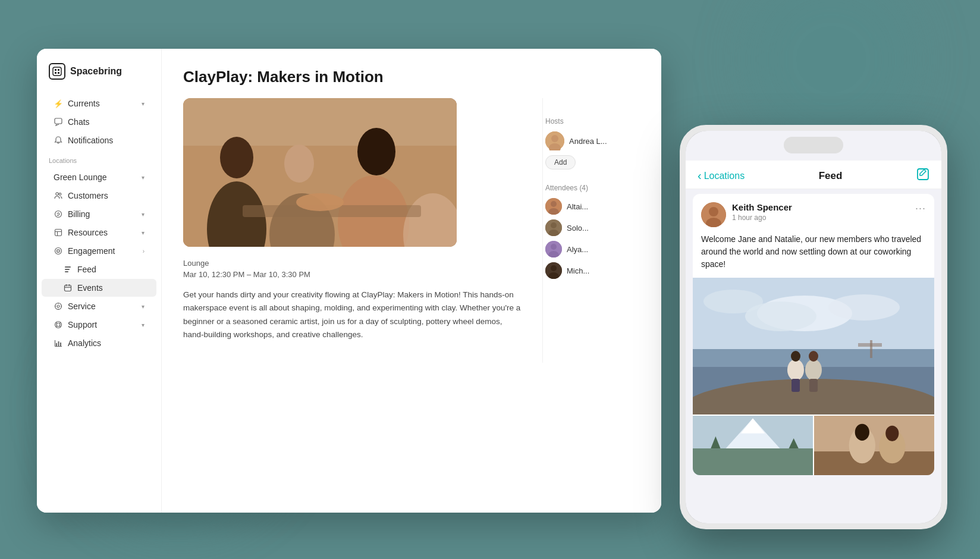 The width and height of the screenshot is (980, 559). Describe the element at coordinates (597, 271) in the screenshot. I see `attendee-item-3: Mich...` at that location.